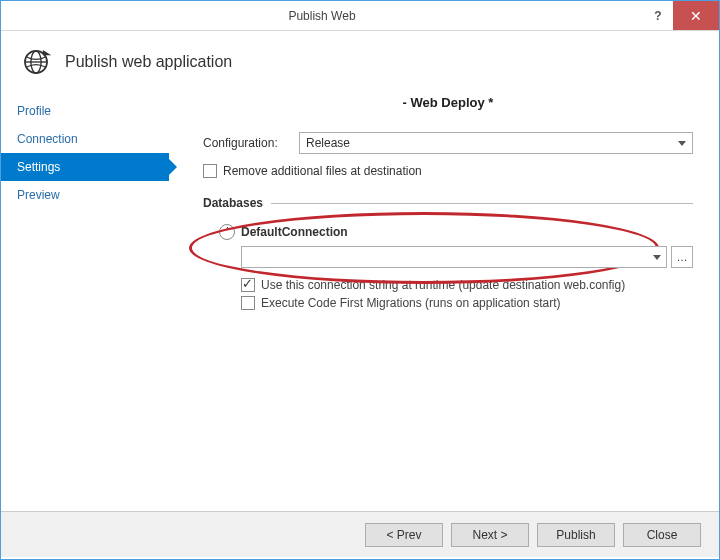  What do you see at coordinates (681, 16) in the screenshot?
I see `window-buttons: ? ✕` at bounding box center [681, 16].